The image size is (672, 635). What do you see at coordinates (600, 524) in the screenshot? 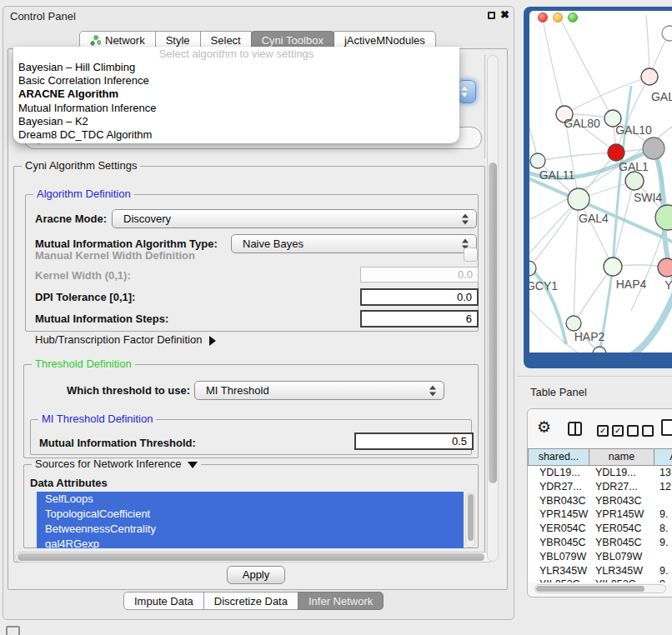
I see `table-body: YDL19...YDL19...13YDR27...YDR27...12YBR0…` at bounding box center [600, 524].